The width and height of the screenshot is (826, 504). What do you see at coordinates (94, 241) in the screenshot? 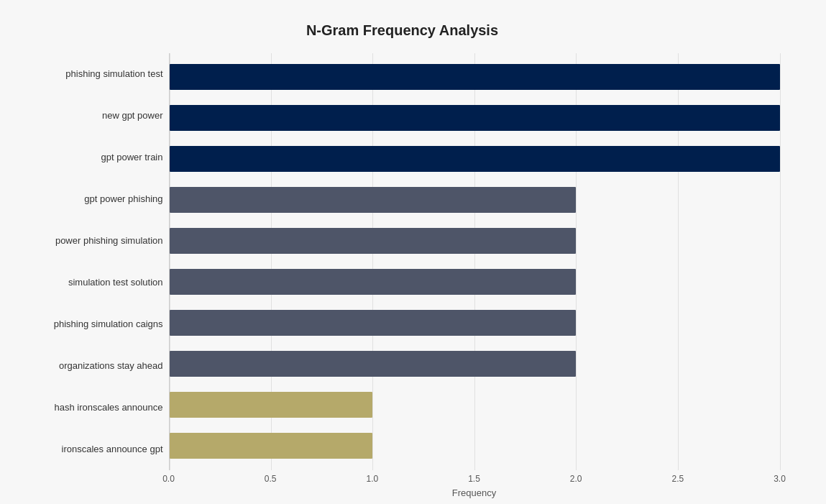
I see `y-label-4: power phishing simulation` at bounding box center [94, 241].